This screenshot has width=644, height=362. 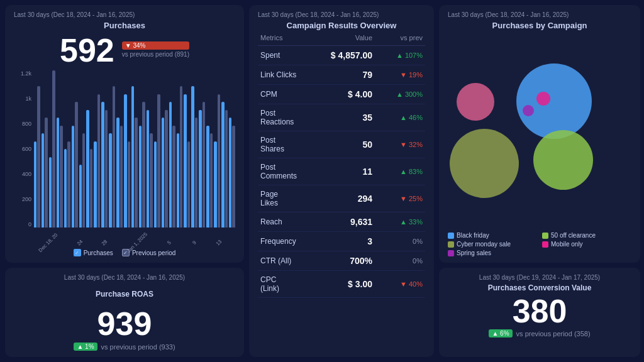 I want to click on campaign-title: Campaign Results Overview, so click(x=341, y=25).